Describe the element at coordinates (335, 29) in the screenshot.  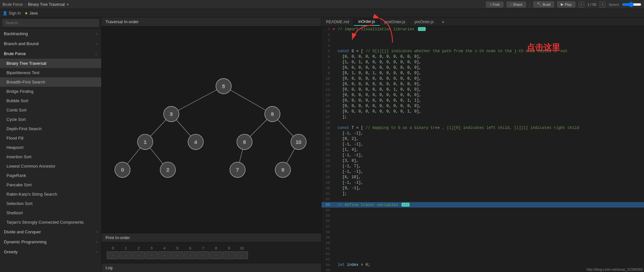
I see `line-arrow: ▶` at that location.